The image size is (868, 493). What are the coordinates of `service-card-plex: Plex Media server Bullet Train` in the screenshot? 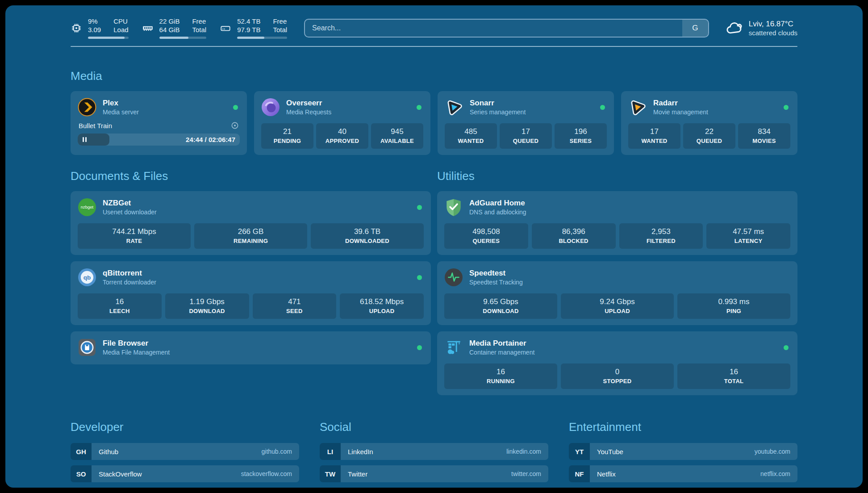 It's located at (159, 123).